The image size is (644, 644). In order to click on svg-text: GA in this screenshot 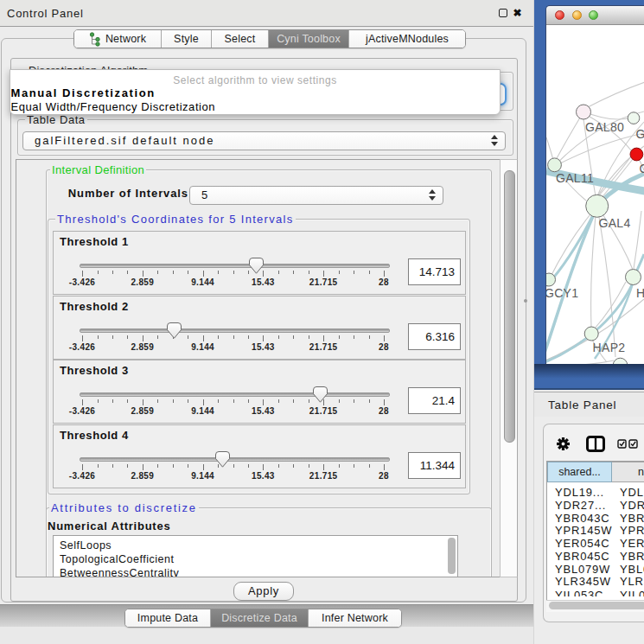, I will do `click(640, 134)`.